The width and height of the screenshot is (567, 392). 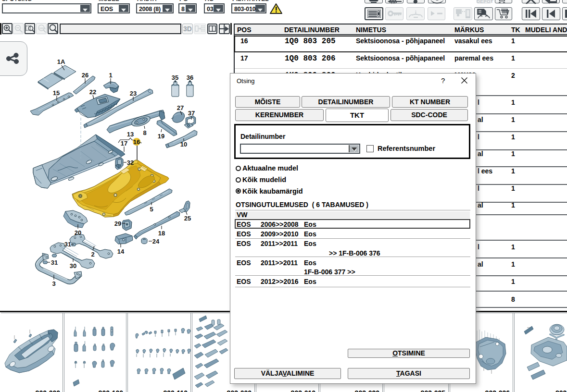 What do you see at coordinates (190, 78) in the screenshot?
I see `svg-text: 36` at bounding box center [190, 78].